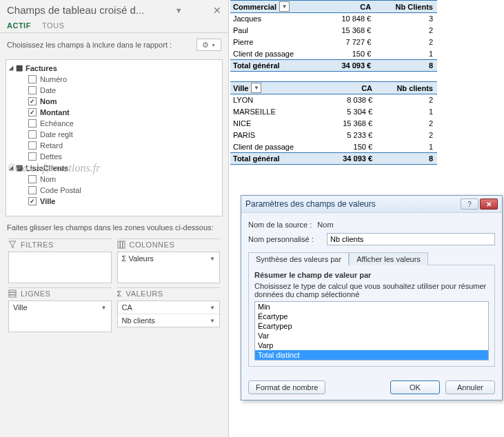  What do you see at coordinates (334, 43) in the screenshot?
I see `table-row: Pierre7 727 €2` at bounding box center [334, 43].